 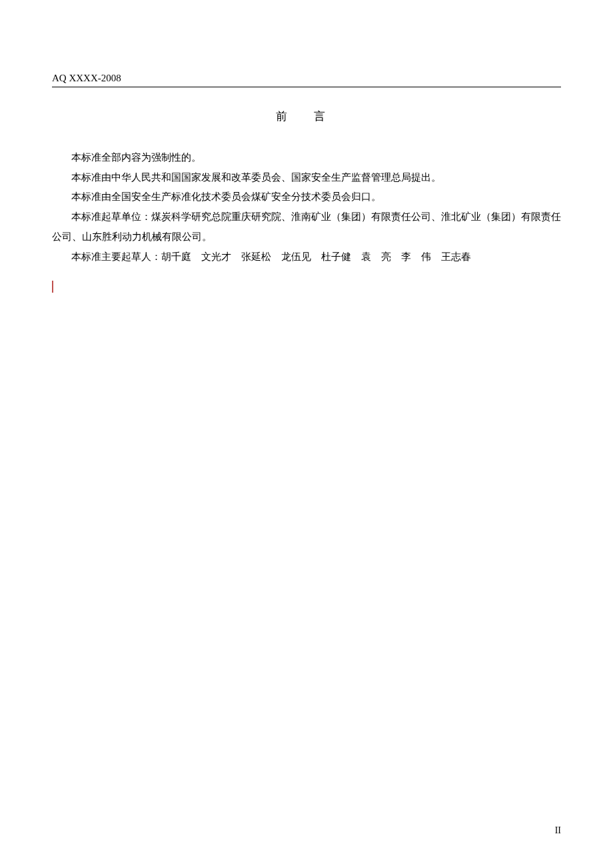 I want to click on paragraph-5: 本标准主要起草人：胡千庭 文光才 张延松 龙伍见 杜子健 袁 亮 李 伟 王志春, so click(x=306, y=257).